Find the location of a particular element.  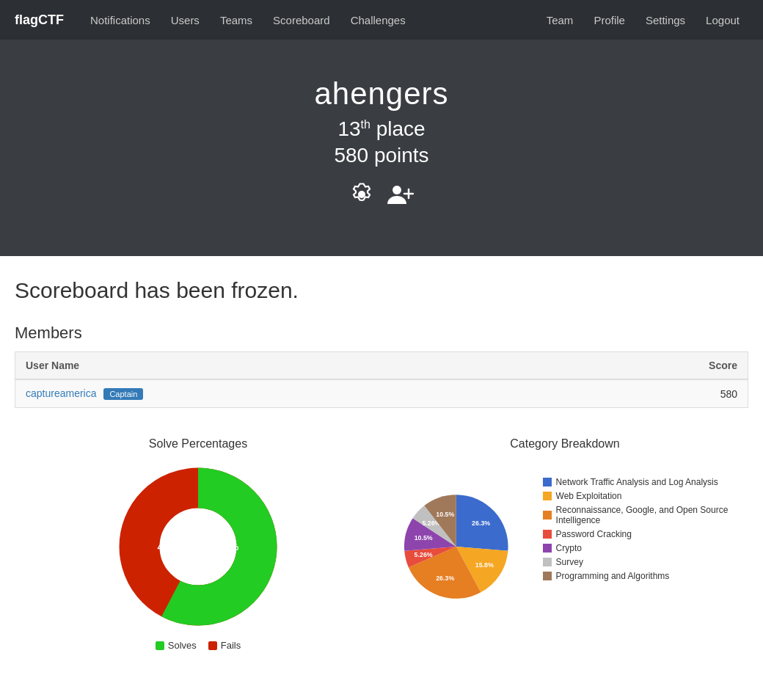

brand-link: flagCTF is located at coordinates (40, 21).